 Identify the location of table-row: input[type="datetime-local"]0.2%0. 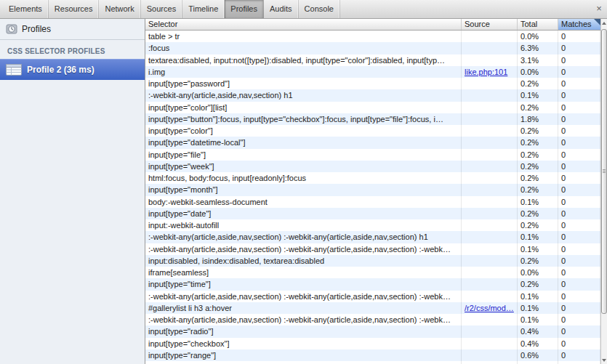
(373, 142).